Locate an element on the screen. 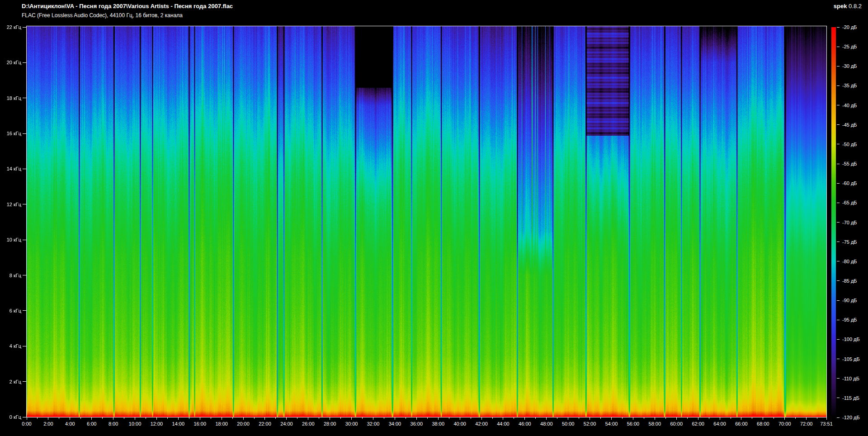 The width and height of the screenshot is (868, 436). db-tick-label: -45 дБ is located at coordinates (855, 125).